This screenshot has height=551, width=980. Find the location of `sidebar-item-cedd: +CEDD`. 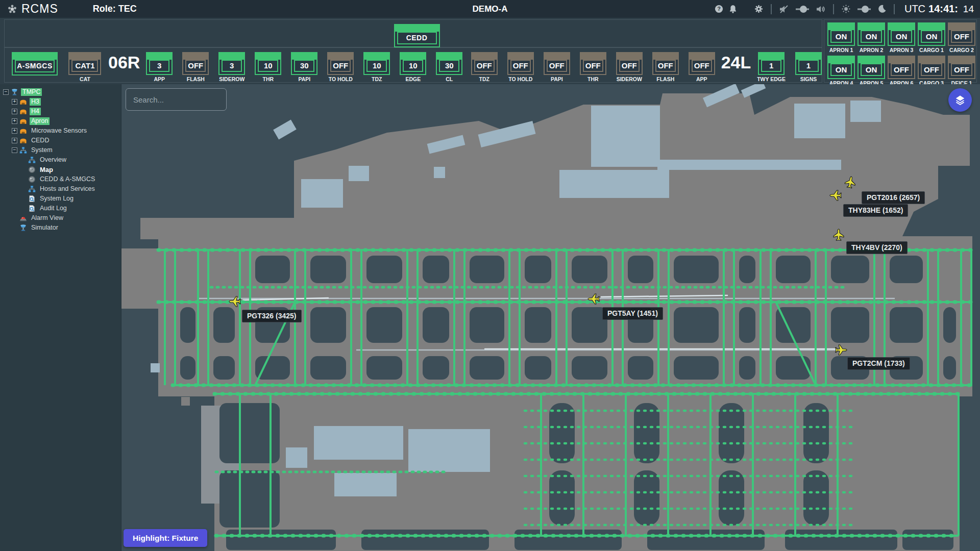

sidebar-item-cedd: +CEDD is located at coordinates (60, 141).